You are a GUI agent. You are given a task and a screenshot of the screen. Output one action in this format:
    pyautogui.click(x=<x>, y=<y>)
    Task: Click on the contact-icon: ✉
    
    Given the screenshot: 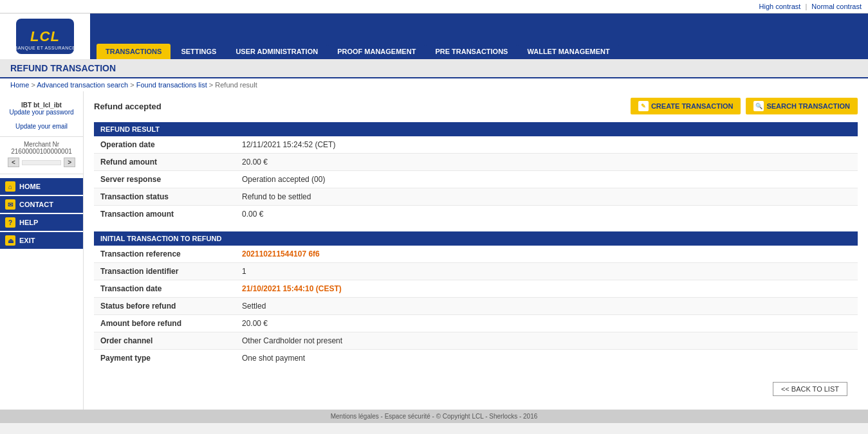 What is the action you would take?
    pyautogui.click(x=10, y=204)
    